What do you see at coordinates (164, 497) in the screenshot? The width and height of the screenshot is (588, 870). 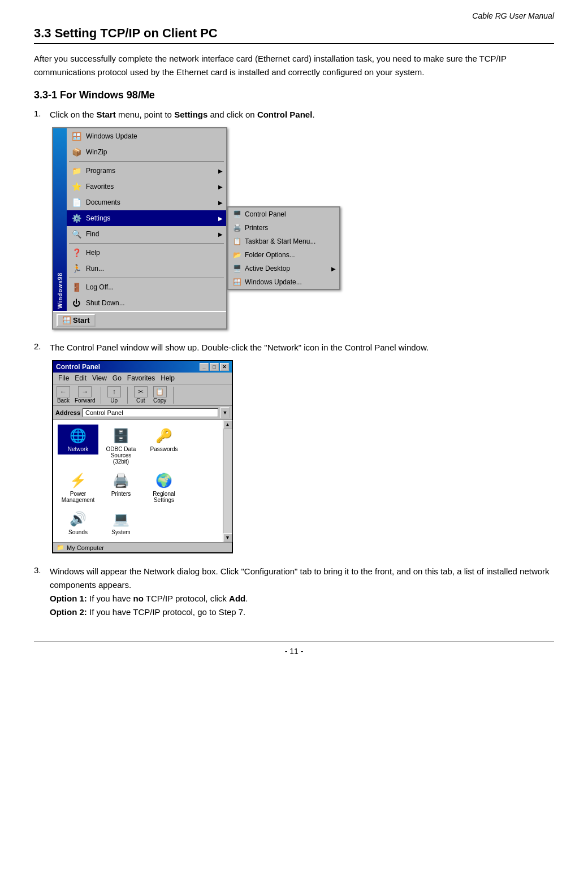 I see `regional-label: Regional Settings` at bounding box center [164, 497].